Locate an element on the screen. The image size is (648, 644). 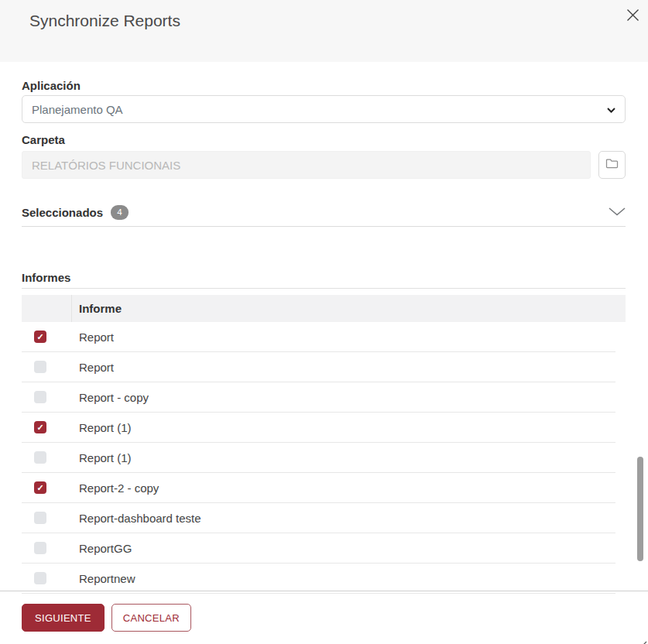
folder-input is located at coordinates (307, 165).